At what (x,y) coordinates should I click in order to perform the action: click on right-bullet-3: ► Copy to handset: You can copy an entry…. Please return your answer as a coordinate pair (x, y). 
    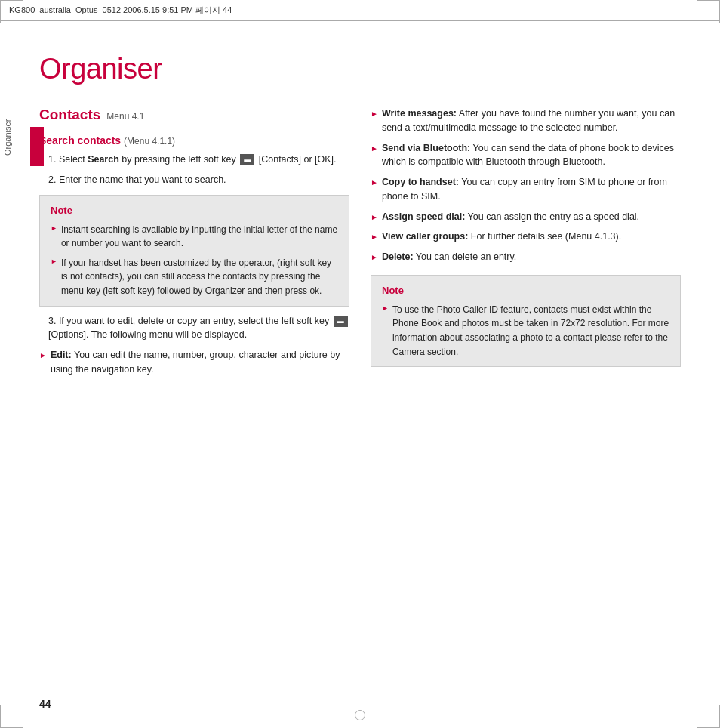
    Looking at the image, I should click on (525, 190).